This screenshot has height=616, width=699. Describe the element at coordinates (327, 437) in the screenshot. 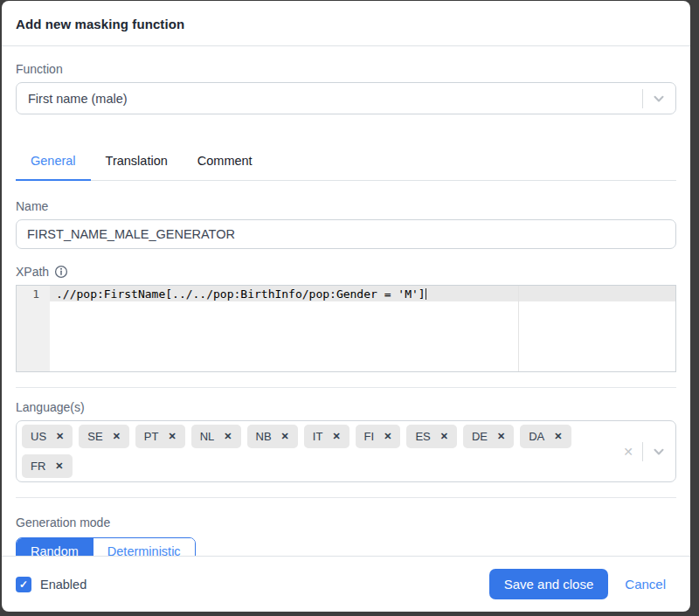

I see `language-tag: IT✕` at that location.